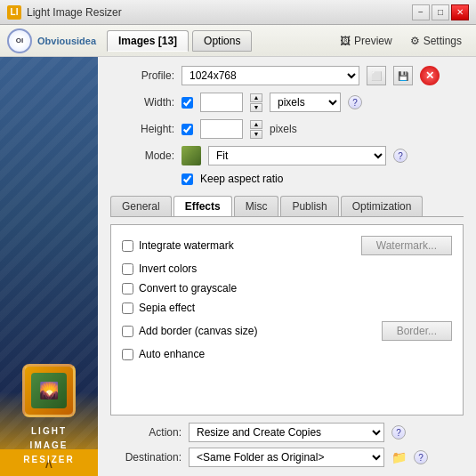 The height and width of the screenshot is (476, 476). I want to click on invert-checkbox, so click(128, 269).